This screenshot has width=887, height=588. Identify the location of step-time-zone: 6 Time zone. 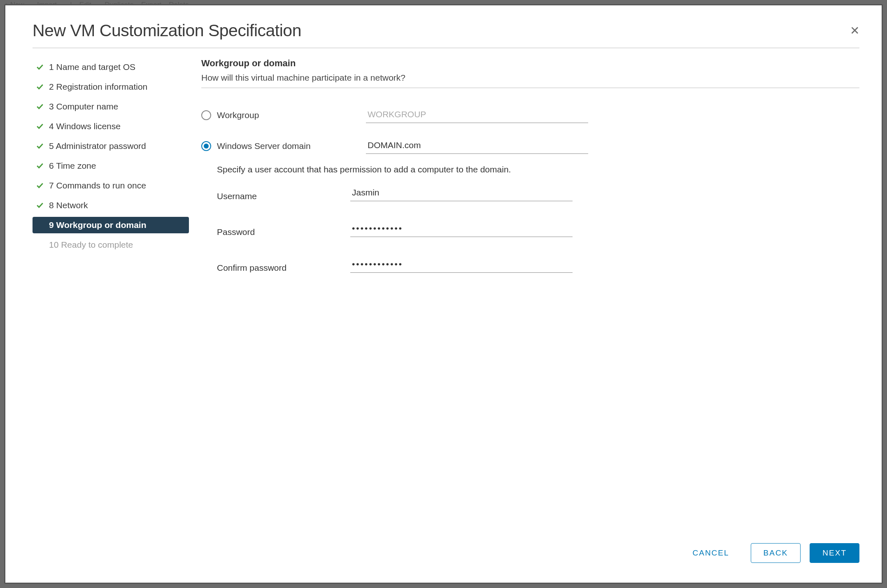
(111, 166).